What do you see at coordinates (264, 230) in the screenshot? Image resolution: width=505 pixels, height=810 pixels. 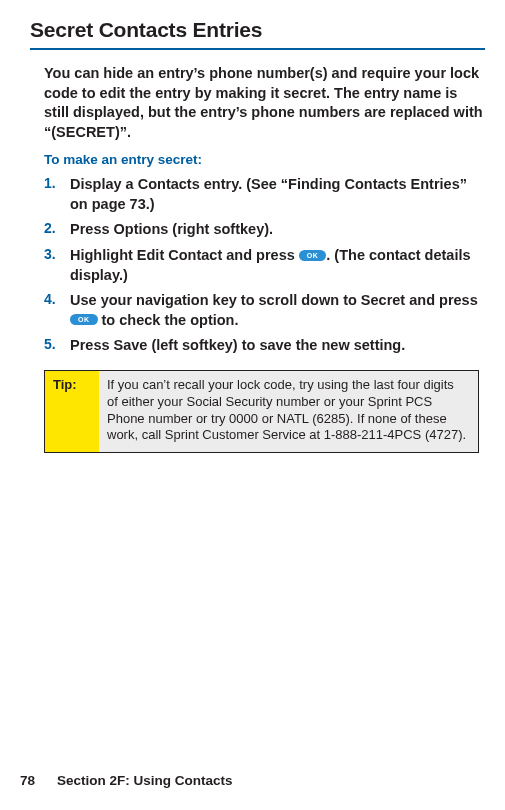 I see `step-2: 2. Press Options (right softkey).` at bounding box center [264, 230].